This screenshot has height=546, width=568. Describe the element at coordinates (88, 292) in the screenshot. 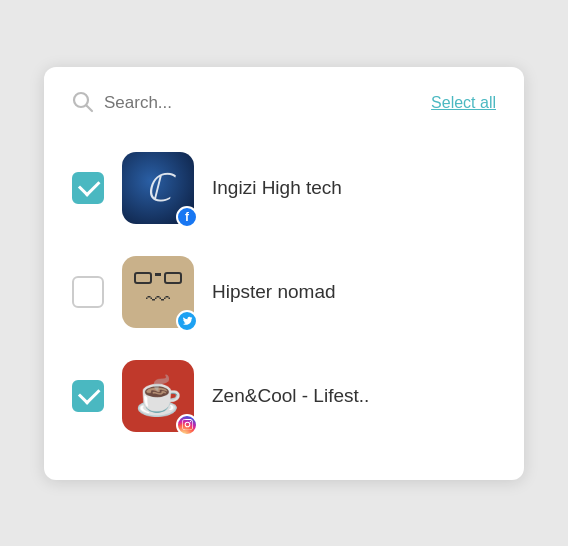

I see `checkbox-hipster` at that location.